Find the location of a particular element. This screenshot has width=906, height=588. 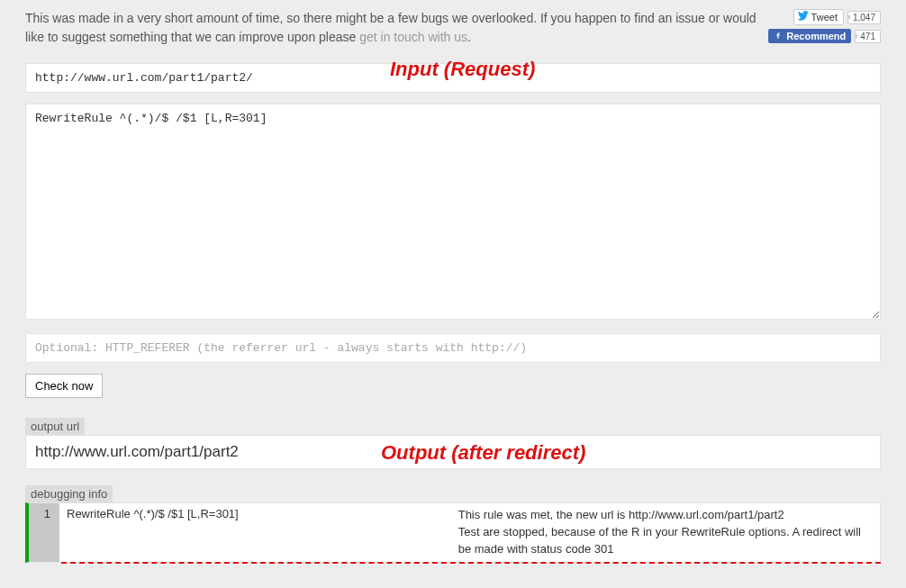

facebook-icon is located at coordinates (778, 36).